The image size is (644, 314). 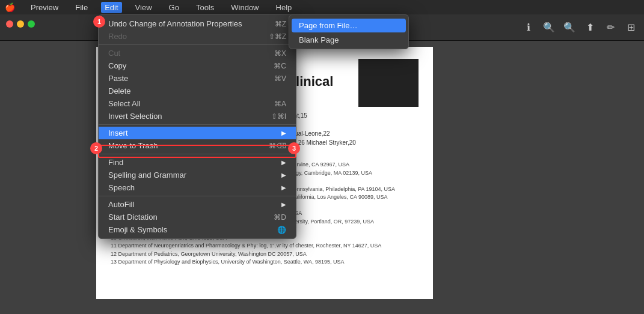 I want to click on menu-emoji-symbols: Emoji & Symbols 🌐, so click(x=197, y=229).